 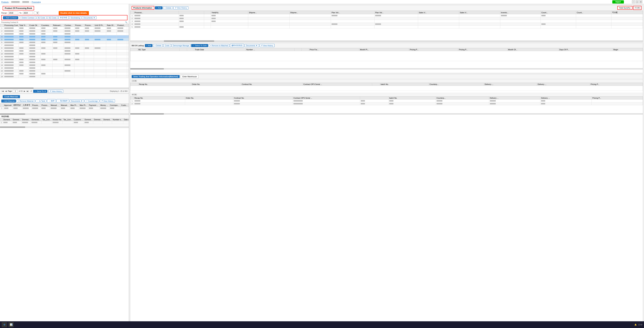 What do you see at coordinates (386, 27) in the screenshot?
I see `products-table-row: 5` at bounding box center [386, 27].